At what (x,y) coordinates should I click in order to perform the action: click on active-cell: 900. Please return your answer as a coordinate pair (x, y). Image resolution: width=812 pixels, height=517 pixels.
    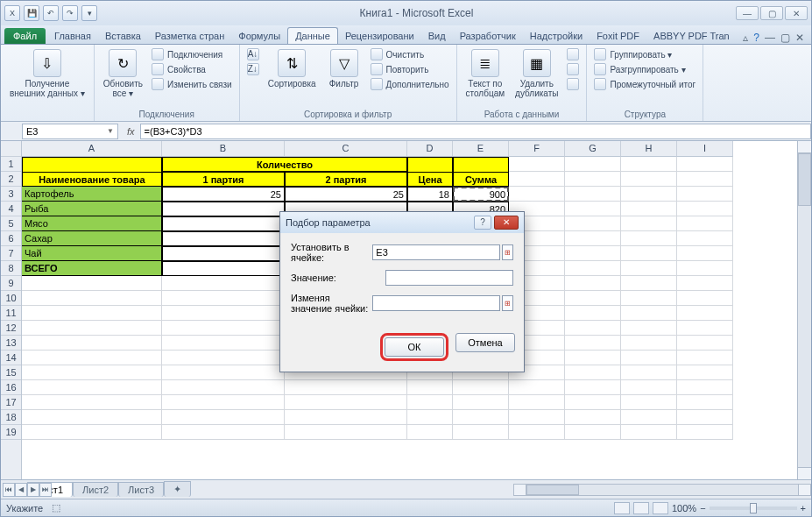
    Looking at the image, I should click on (481, 195).